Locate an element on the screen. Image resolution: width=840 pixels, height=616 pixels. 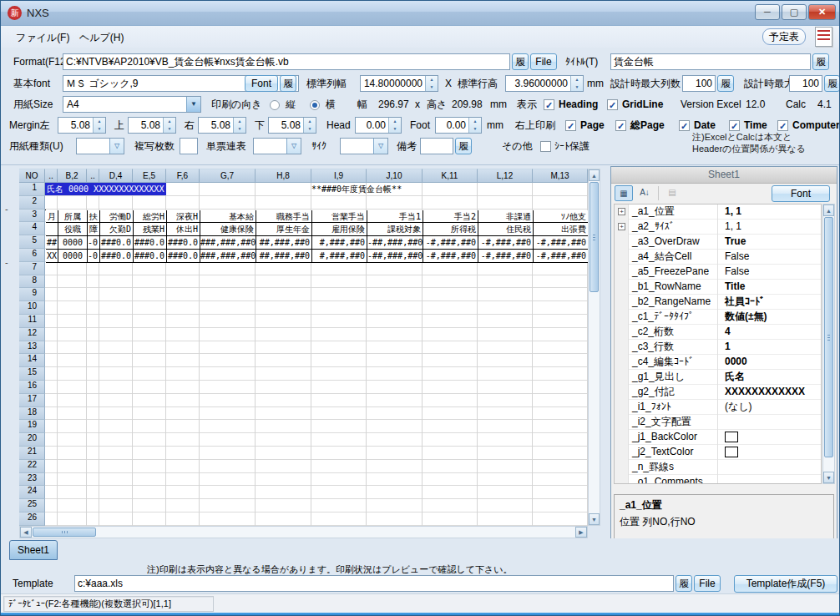
table-cell: ###0.0 is located at coordinates (184, 256).